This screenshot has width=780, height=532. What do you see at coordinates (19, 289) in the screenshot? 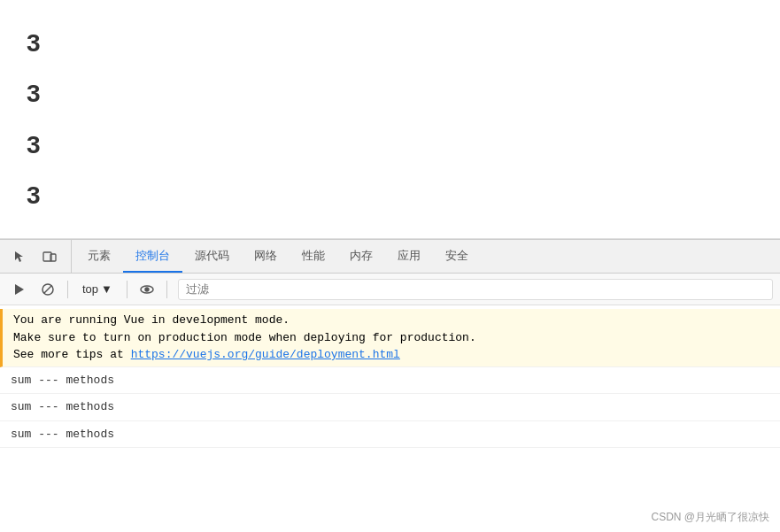
I see `play-icon` at bounding box center [19, 289].